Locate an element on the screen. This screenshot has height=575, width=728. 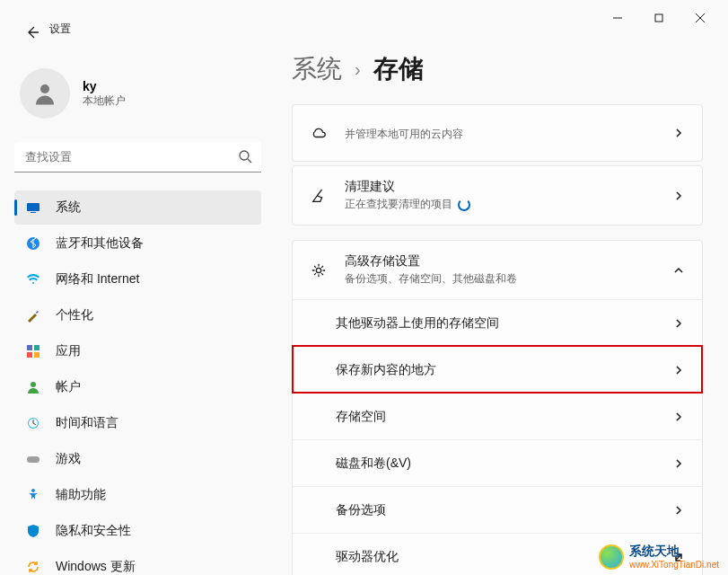
nav-label: 应用 is located at coordinates (68, 351).